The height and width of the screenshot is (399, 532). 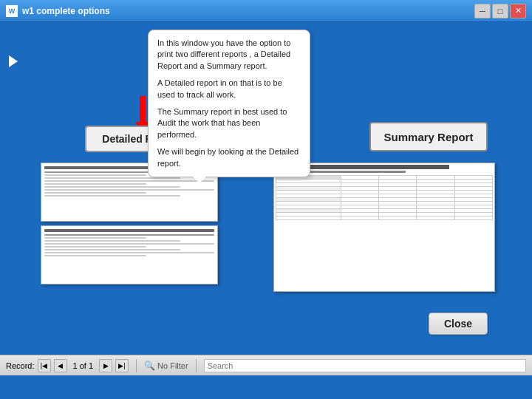 What do you see at coordinates (106, 366) in the screenshot?
I see `nav-next-button: ▶` at bounding box center [106, 366].